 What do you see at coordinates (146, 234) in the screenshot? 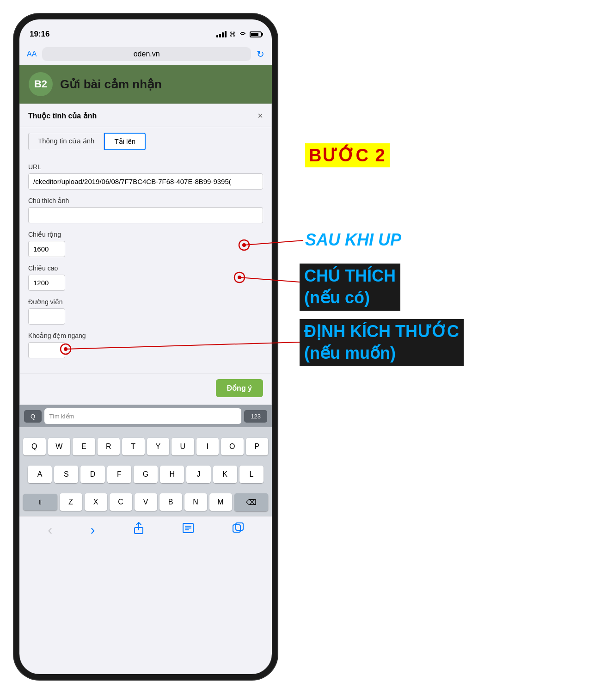
I see `width-label: Chiều rộng` at bounding box center [146, 234].